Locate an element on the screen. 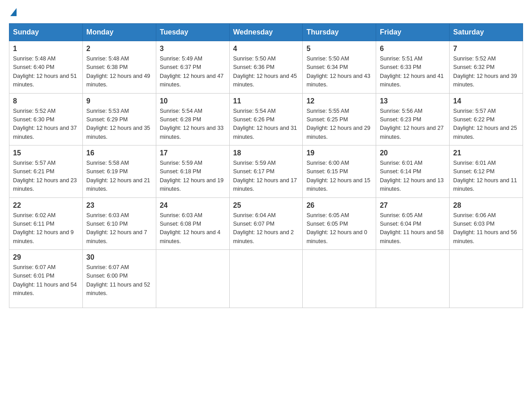  day-number: 13 is located at coordinates (413, 101).